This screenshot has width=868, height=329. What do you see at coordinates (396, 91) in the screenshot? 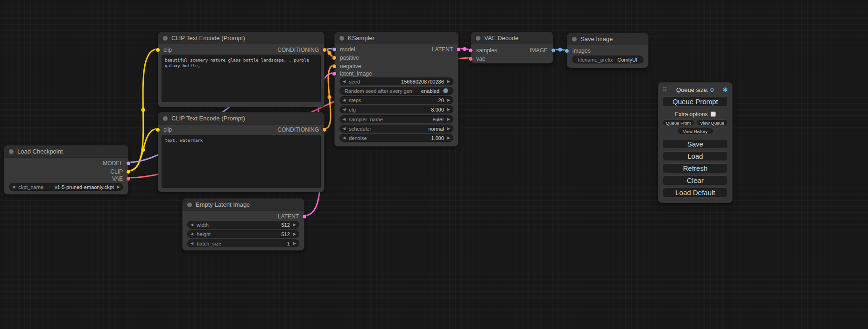
I see `widget-random-seed: Random seed after every gen enabled` at bounding box center [396, 91].